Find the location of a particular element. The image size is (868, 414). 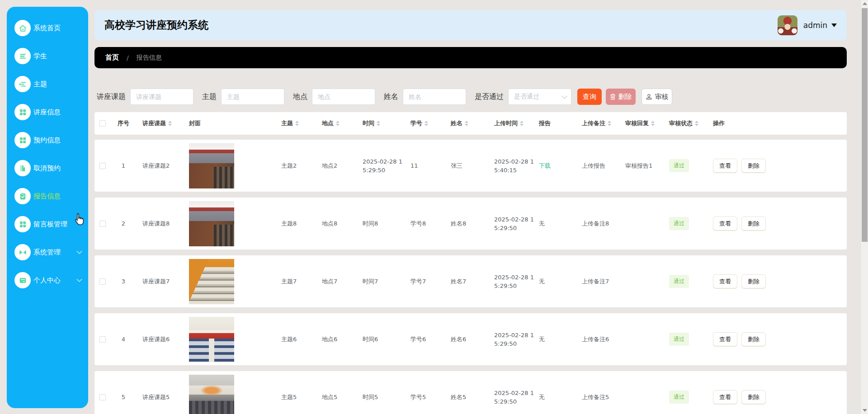

book-icon is located at coordinates (23, 168).